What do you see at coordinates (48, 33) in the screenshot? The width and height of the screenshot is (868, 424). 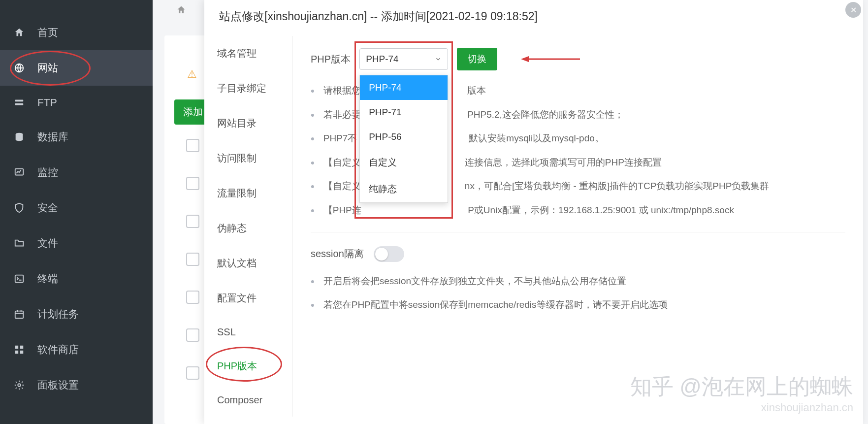 I see `sidebar-item-label: 首页` at bounding box center [48, 33].